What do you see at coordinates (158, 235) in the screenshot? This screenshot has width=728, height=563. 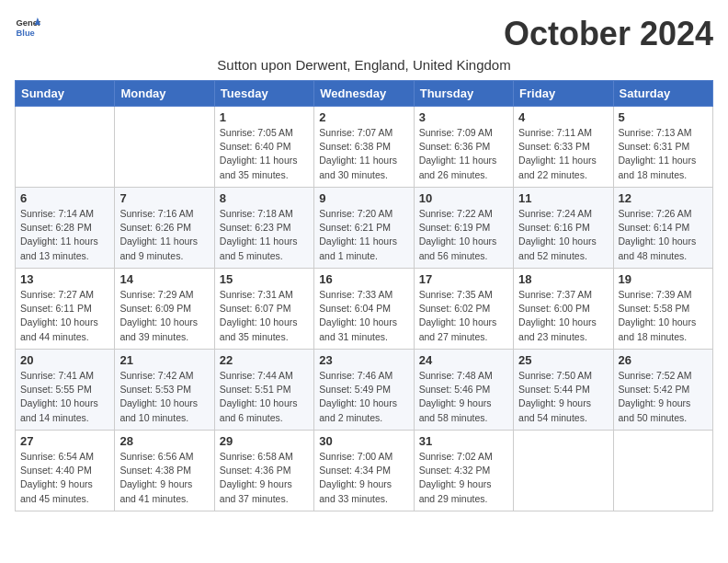 I see `day-info: Sunrise: 7:16 AMSunset: 6:26 PMDaylight:…` at bounding box center [158, 235].